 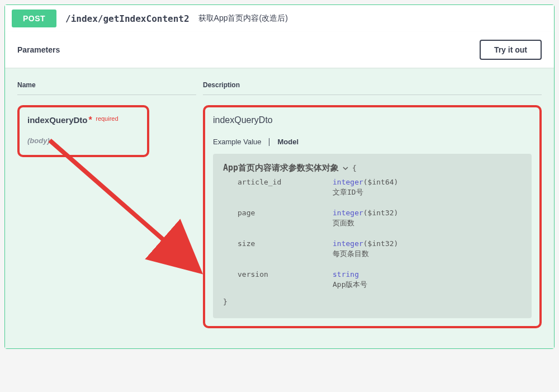 What do you see at coordinates (127, 19) in the screenshot?
I see `endpoint-path: /index/getIndexContent2` at bounding box center [127, 19].